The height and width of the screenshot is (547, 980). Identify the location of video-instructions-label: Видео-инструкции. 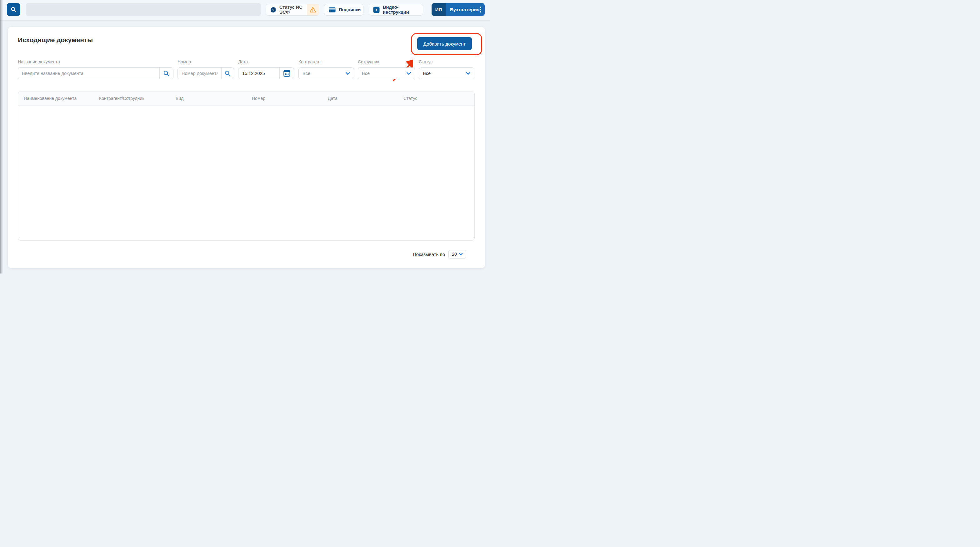
(402, 10).